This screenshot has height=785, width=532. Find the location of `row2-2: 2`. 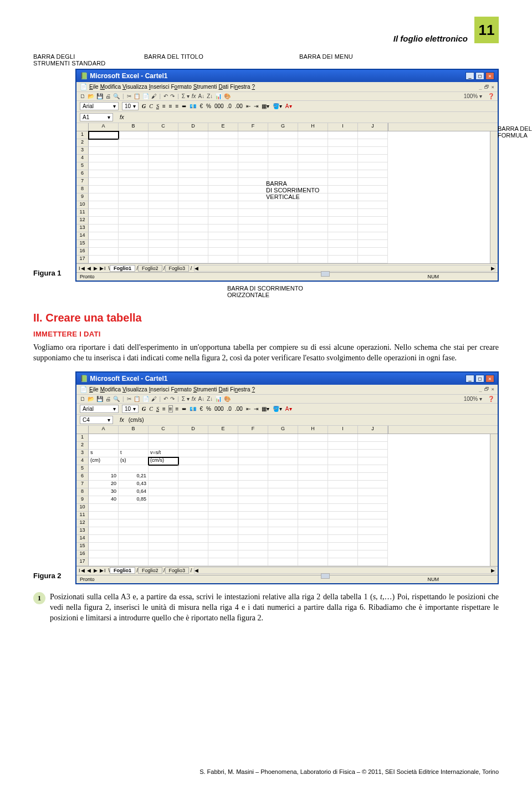

row2-2: 2 is located at coordinates (83, 446).